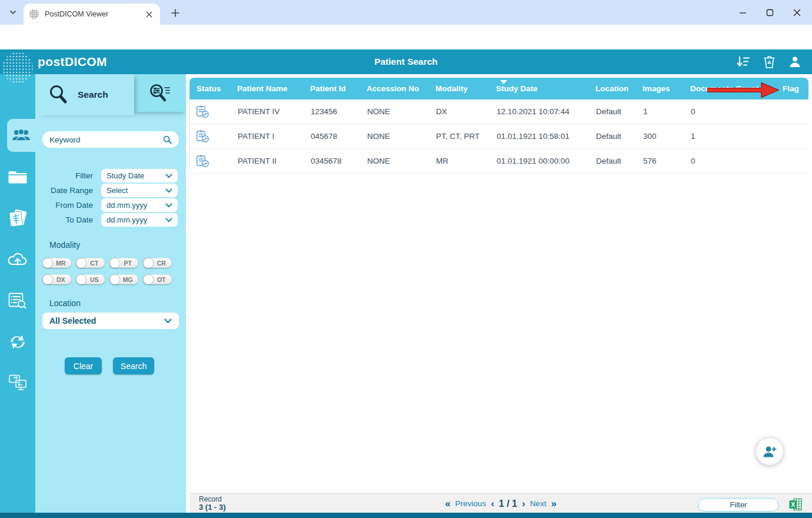  I want to click on first-page-icon: «, so click(447, 504).